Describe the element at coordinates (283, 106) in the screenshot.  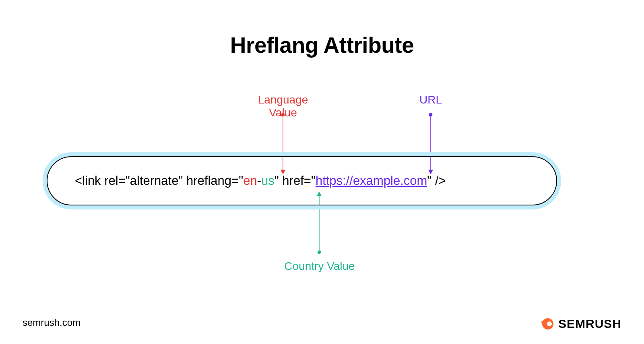
I see `language-value-label: Language Value` at that location.